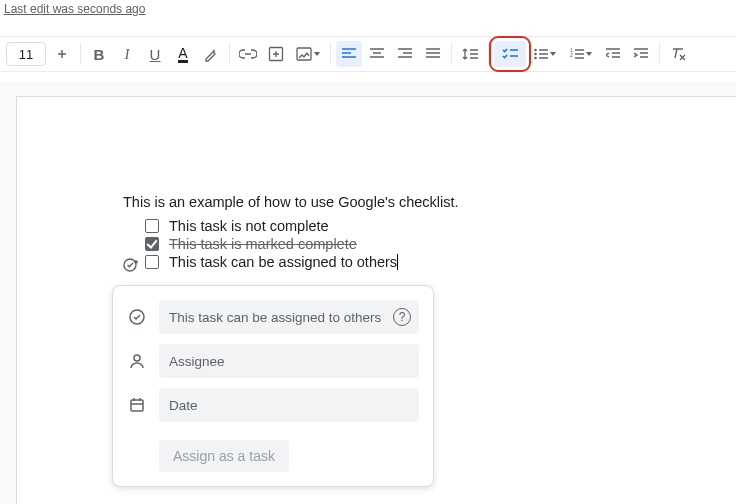 The width and height of the screenshot is (736, 504). Describe the element at coordinates (289, 317) in the screenshot. I see `task-title-input: This task can be assigned to others ?` at that location.